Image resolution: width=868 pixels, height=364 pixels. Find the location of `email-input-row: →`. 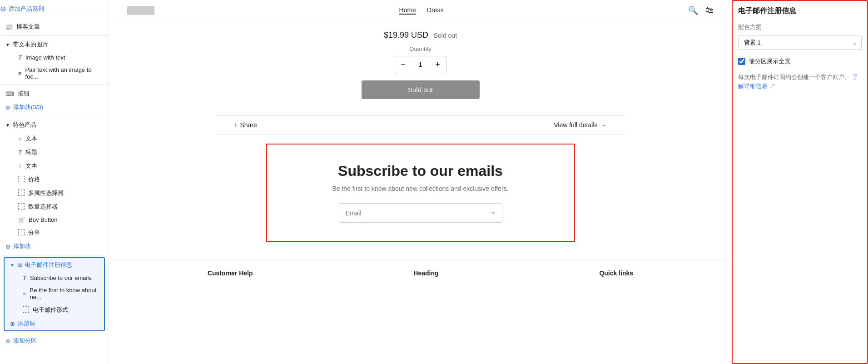

email-input-row: → is located at coordinates (421, 213).